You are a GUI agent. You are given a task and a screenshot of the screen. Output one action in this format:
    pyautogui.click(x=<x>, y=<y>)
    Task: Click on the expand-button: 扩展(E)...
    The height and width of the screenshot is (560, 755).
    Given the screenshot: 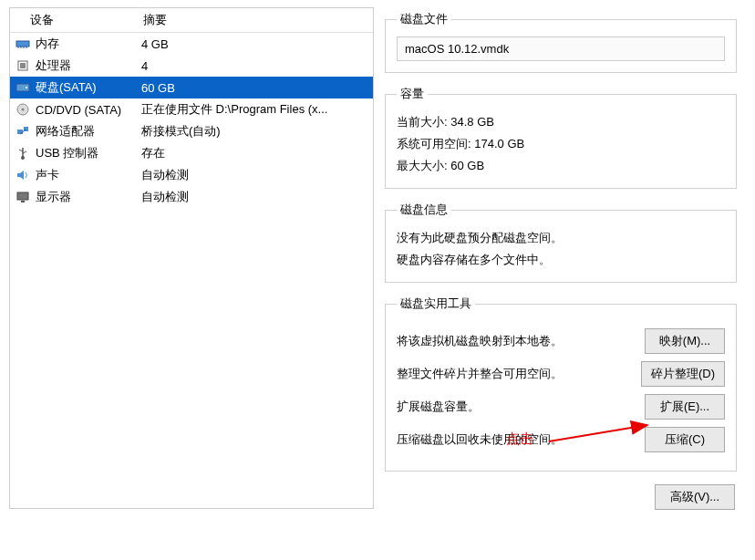 What is the action you would take?
    pyautogui.click(x=685, y=407)
    